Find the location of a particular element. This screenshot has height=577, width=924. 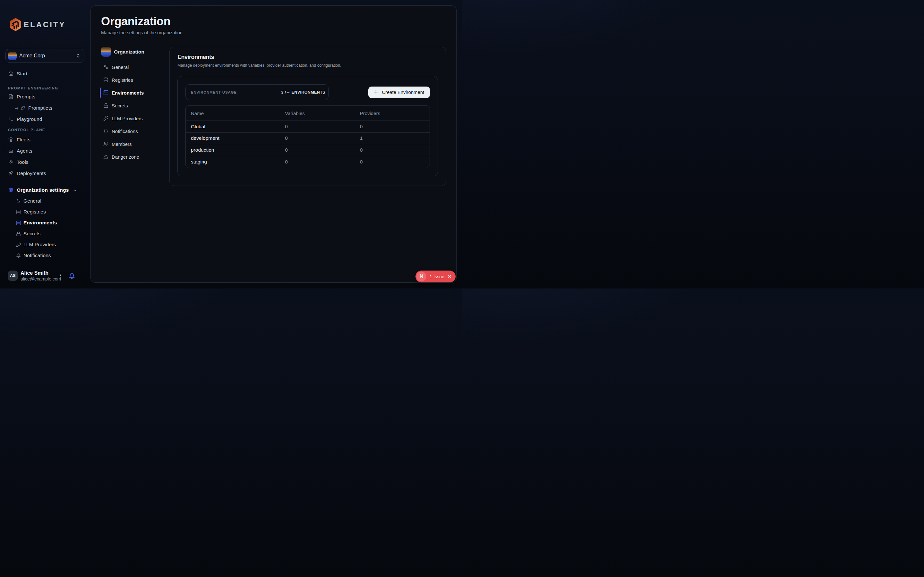

create-environment-button: Create Environment is located at coordinates (399, 92).